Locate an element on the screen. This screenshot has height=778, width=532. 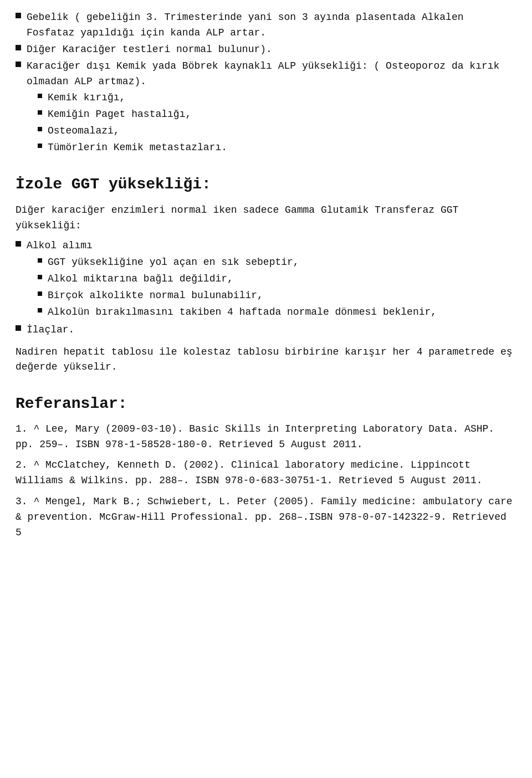
alkol-text-2: Alkol miktarına bağlı değildir, is located at coordinates (141, 279).